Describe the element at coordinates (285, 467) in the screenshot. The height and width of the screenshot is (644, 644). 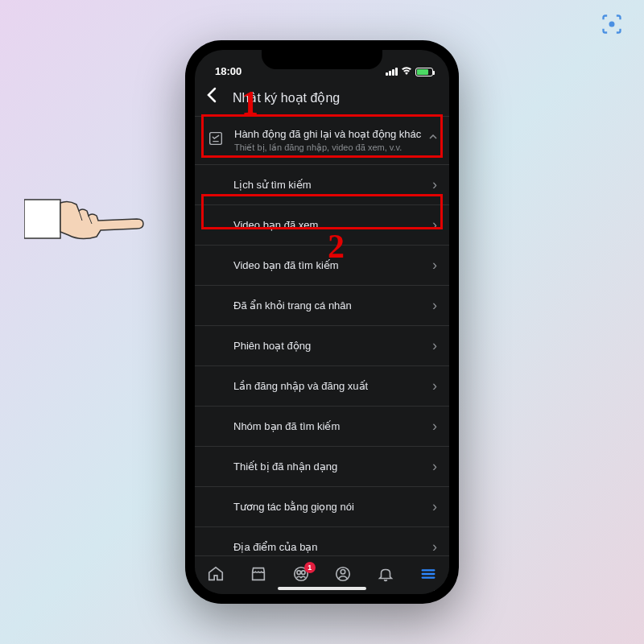
I see `item-label: Thiết bị đã nhận dạng` at that location.